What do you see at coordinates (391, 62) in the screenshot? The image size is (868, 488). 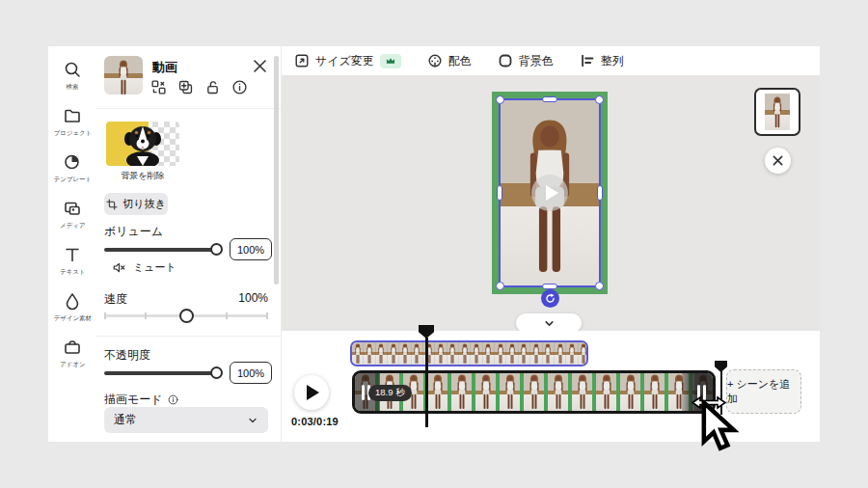 I see `pro-badge` at bounding box center [391, 62].